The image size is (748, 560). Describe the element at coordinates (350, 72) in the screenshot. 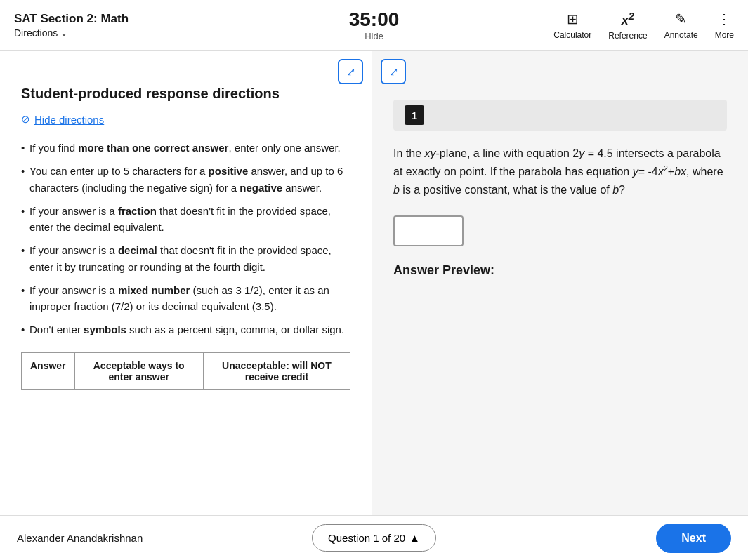

I see `left-expand-button: ⤢` at that location.